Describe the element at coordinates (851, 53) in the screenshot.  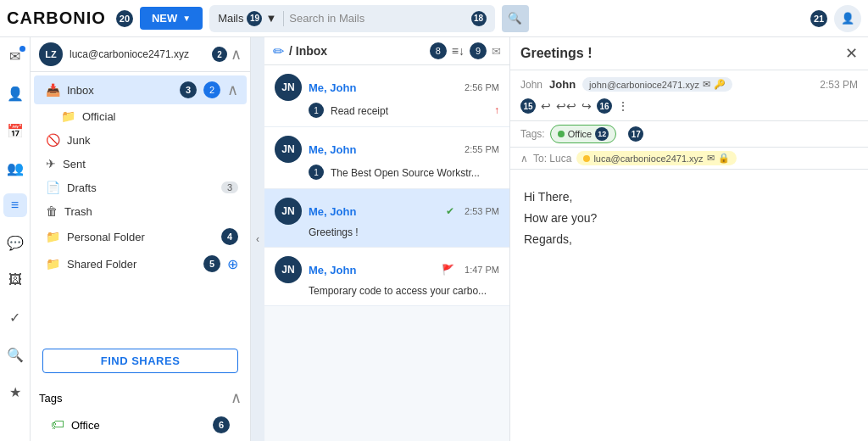
I see `close-button: ✕` at that location.